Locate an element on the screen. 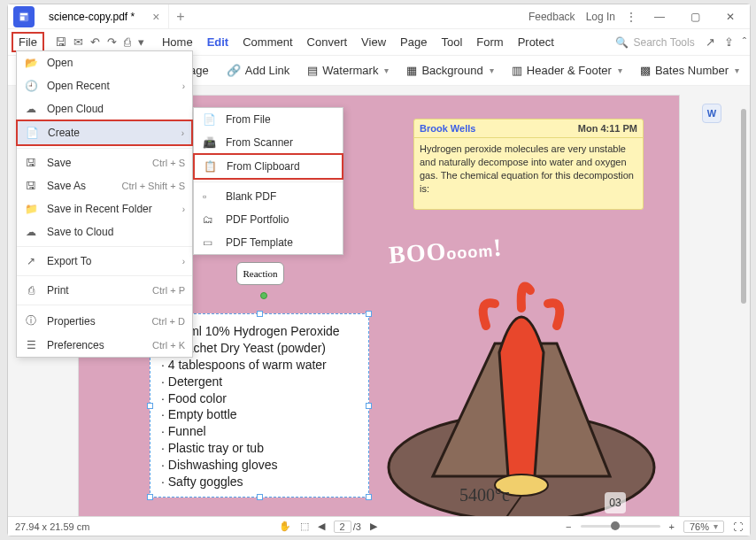  kebab-icon: ⋮ is located at coordinates (631, 17).